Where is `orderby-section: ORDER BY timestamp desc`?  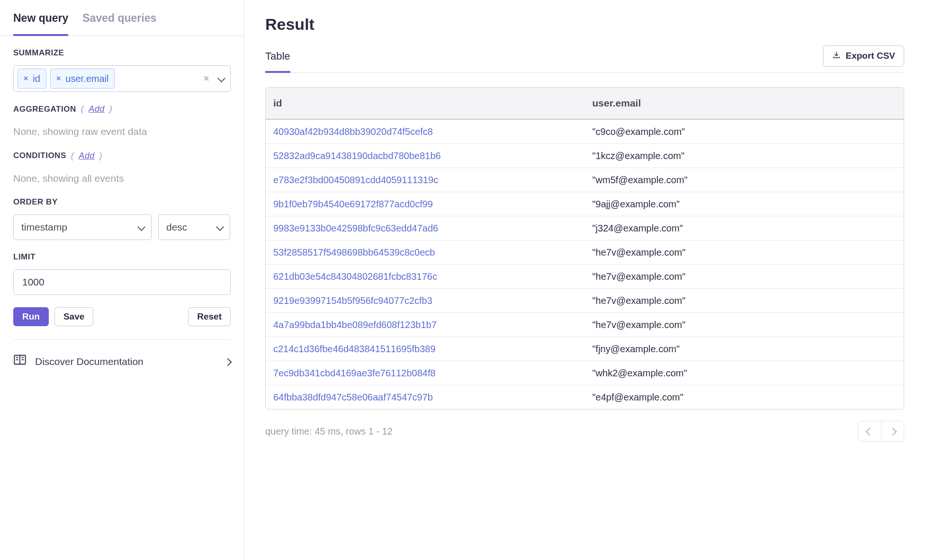 orderby-section: ORDER BY timestamp desc is located at coordinates (122, 218).